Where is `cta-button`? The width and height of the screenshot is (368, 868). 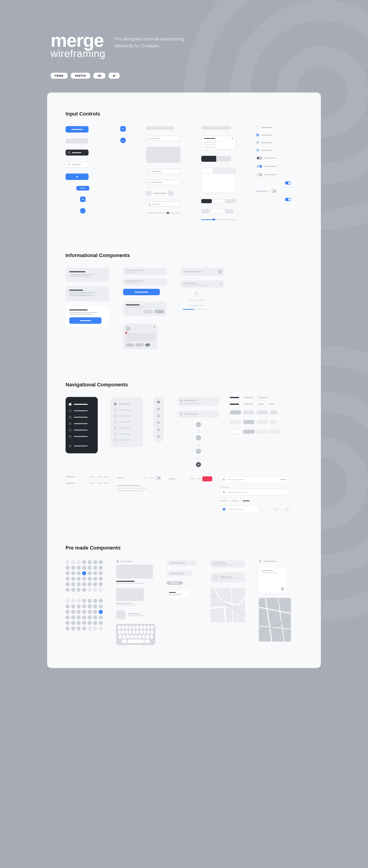 cta-button is located at coordinates (86, 321).